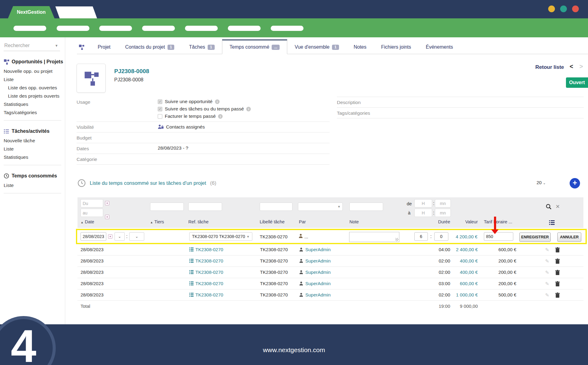 The width and height of the screenshot is (588, 365). I want to click on col-valeur: Valeur, so click(466, 222).